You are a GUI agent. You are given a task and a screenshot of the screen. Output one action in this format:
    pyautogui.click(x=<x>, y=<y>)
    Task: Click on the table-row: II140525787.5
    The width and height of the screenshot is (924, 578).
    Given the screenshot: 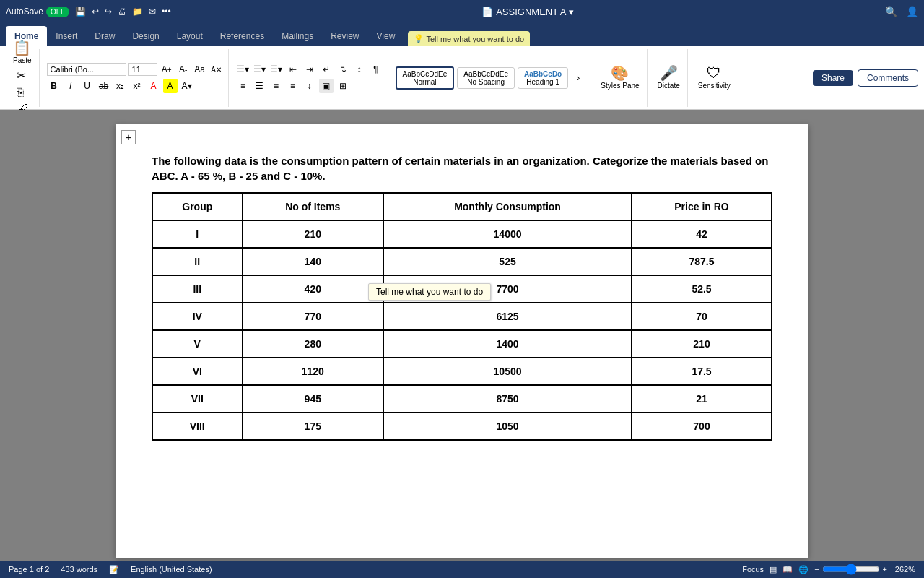 What is the action you would take?
    pyautogui.click(x=462, y=262)
    